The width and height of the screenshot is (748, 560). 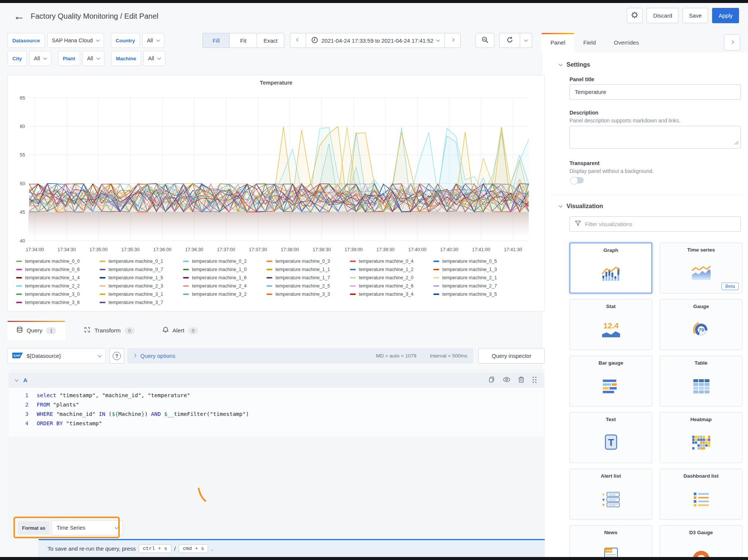 I want to click on delete-query-icon, so click(x=521, y=380).